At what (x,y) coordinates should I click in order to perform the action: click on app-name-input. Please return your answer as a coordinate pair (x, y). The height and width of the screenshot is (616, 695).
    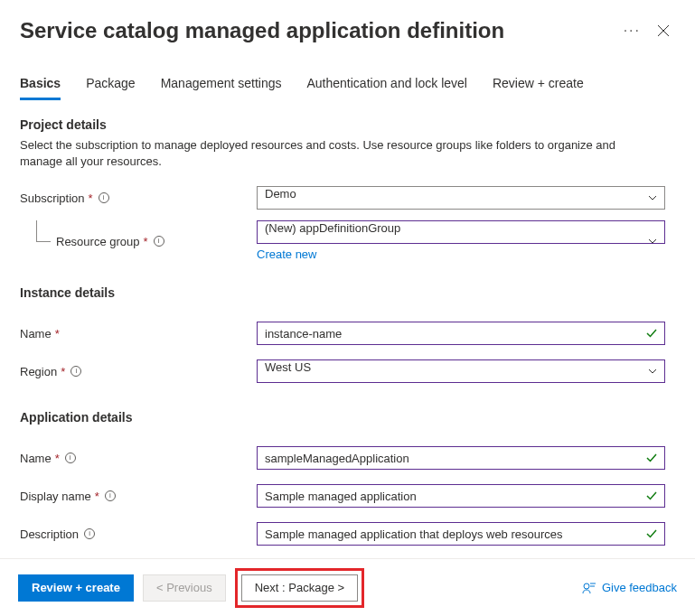
    Looking at the image, I should click on (461, 458).